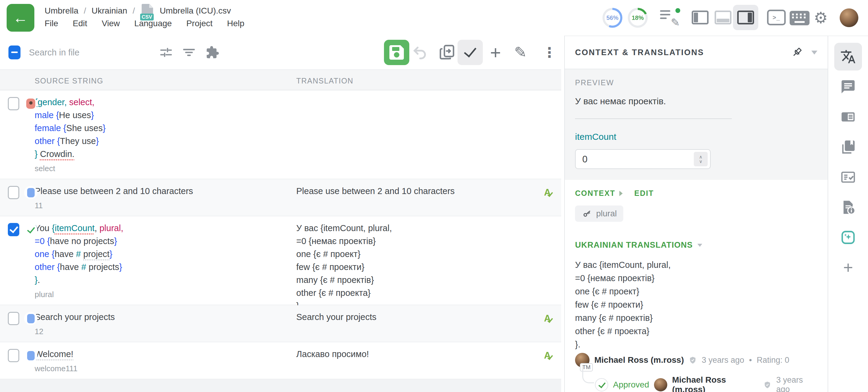 This screenshot has height=392, width=868. Describe the element at coordinates (848, 87) in the screenshot. I see `comment-icon` at that location.